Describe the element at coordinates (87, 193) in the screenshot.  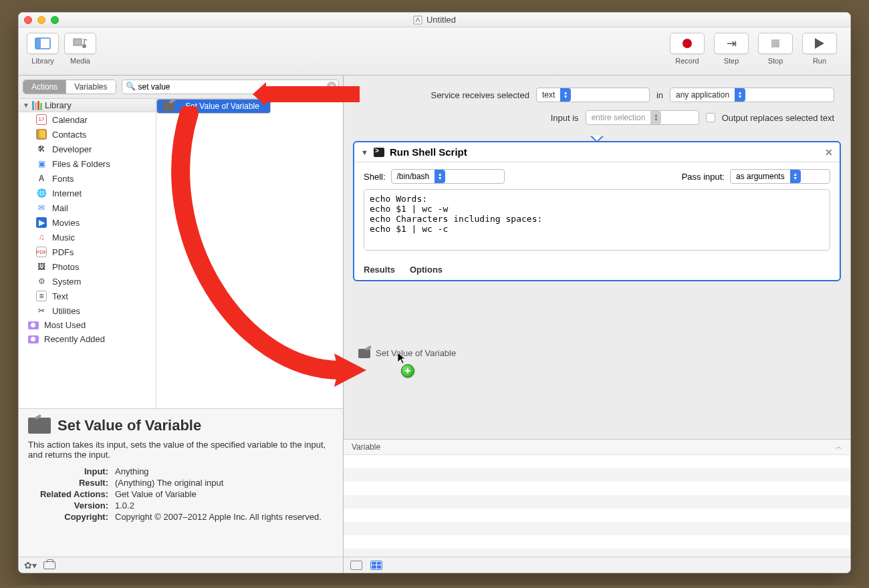
I see `category-internet: 🌐Internet` at that location.